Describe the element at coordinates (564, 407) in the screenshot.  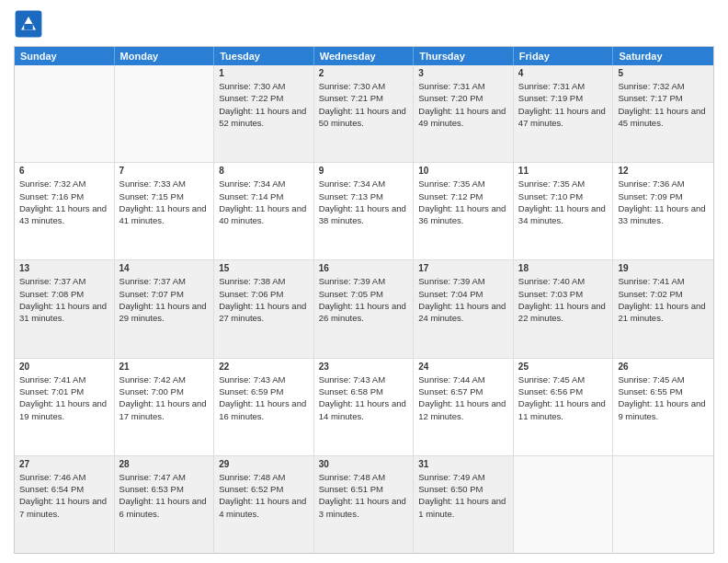
I see `day-cell-25: 25Sunrise: 7:45 AM Sunset: 6:56 PM Dayli…` at that location.